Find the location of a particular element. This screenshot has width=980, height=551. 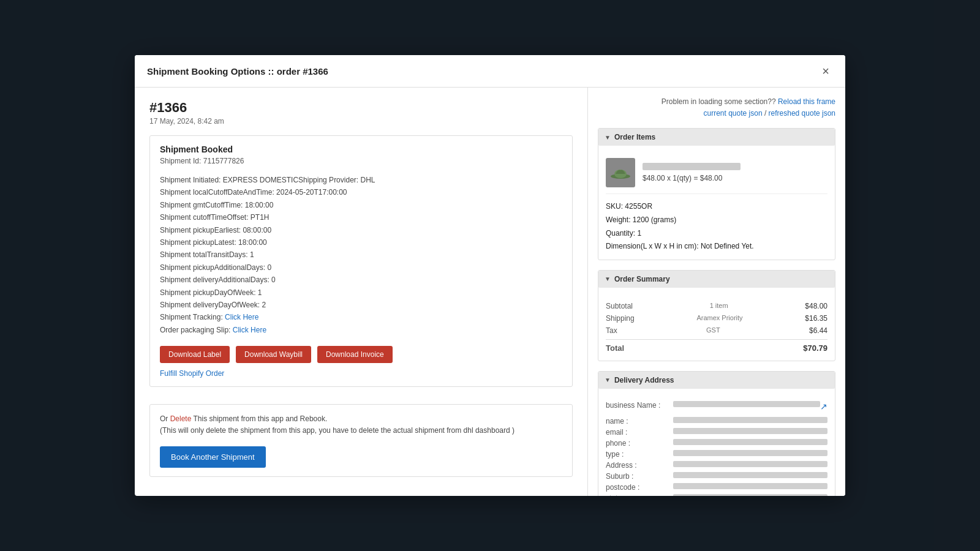

fulfill-shopify-link: Fulfill Shopify Order is located at coordinates (361, 373).